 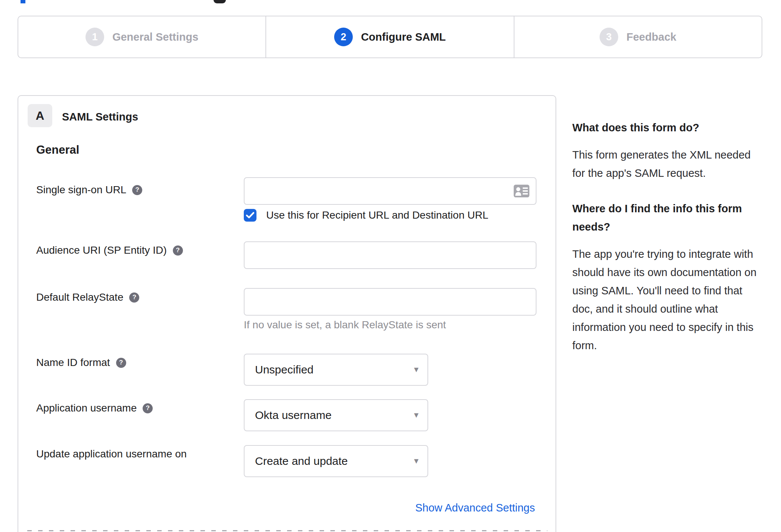 What do you see at coordinates (668, 245) in the screenshot?
I see `help-sidebar: What does this form do? This form genera…` at bounding box center [668, 245].